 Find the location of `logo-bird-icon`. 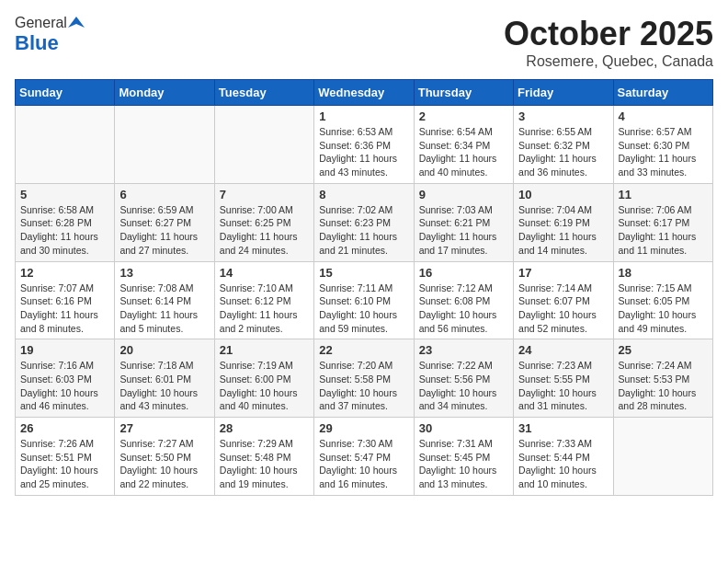

logo-bird-icon is located at coordinates (76, 23).